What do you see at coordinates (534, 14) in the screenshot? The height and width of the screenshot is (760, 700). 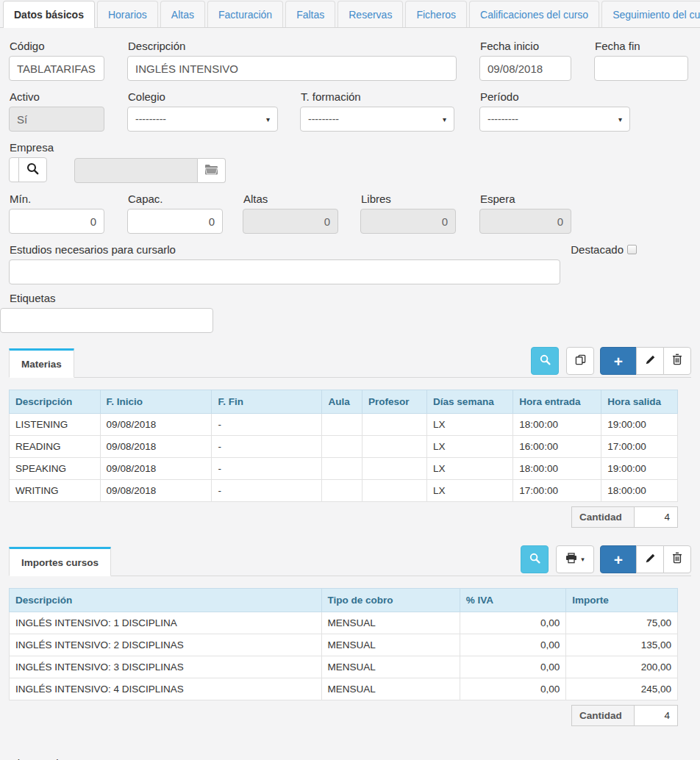 I see `tab-calificaciones-del-curso: Calificaciones del curso` at bounding box center [534, 14].